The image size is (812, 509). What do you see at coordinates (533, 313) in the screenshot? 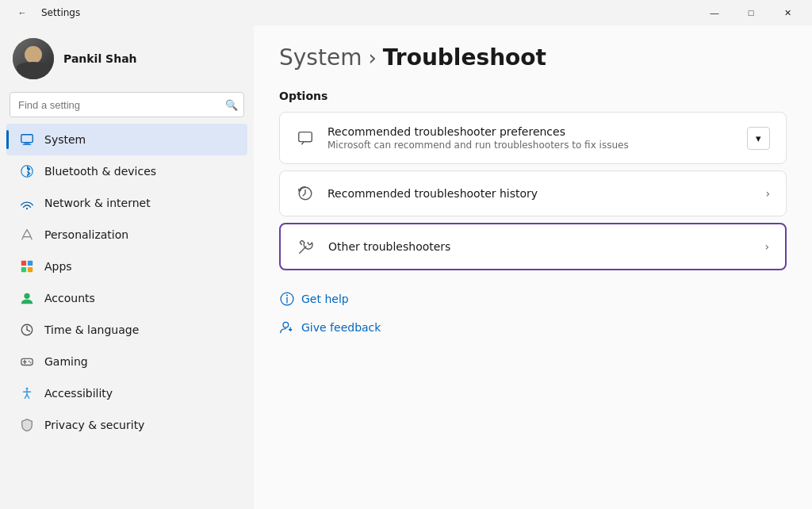
I see `links-section: Get help Give feedback` at bounding box center [533, 313].